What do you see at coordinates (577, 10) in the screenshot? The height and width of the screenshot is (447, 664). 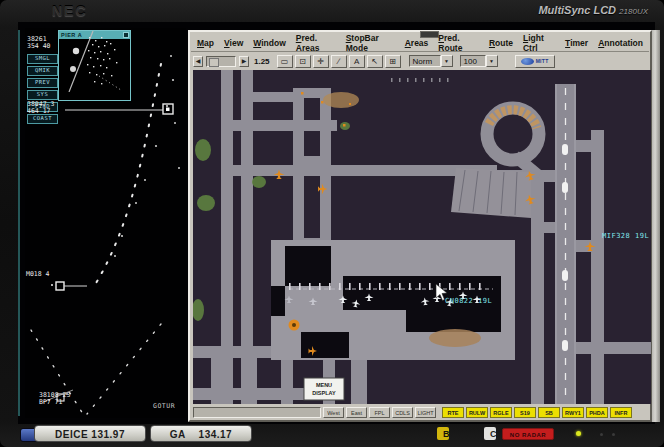 I see `model-name: MultiSync LCD` at bounding box center [577, 10].